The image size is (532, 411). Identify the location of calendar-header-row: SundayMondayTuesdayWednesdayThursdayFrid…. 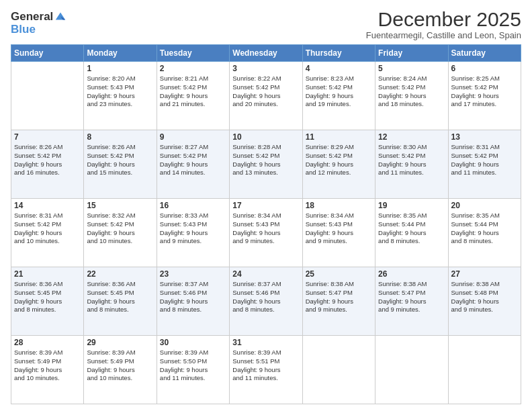
(266, 54).